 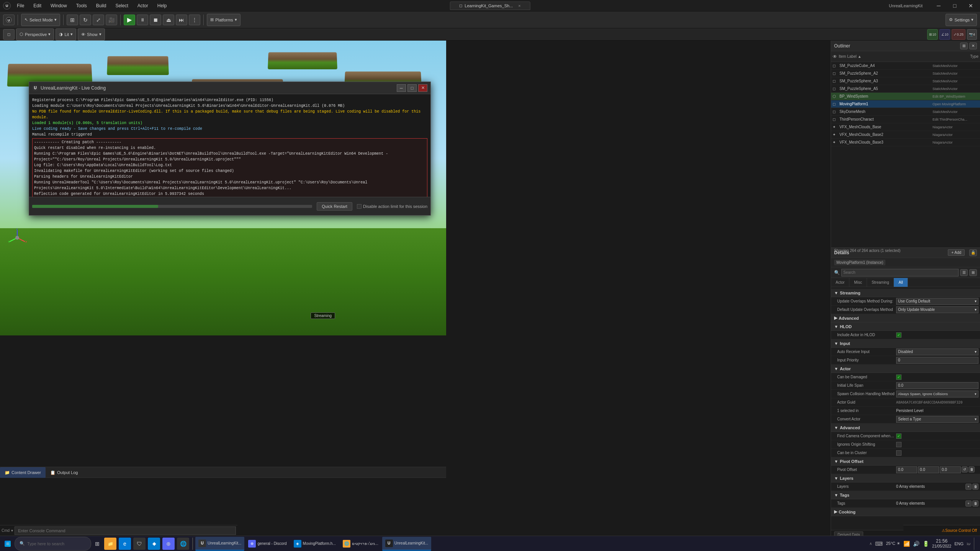 What do you see at coordinates (971, 6) in the screenshot?
I see `close-button: ✕` at bounding box center [971, 6].